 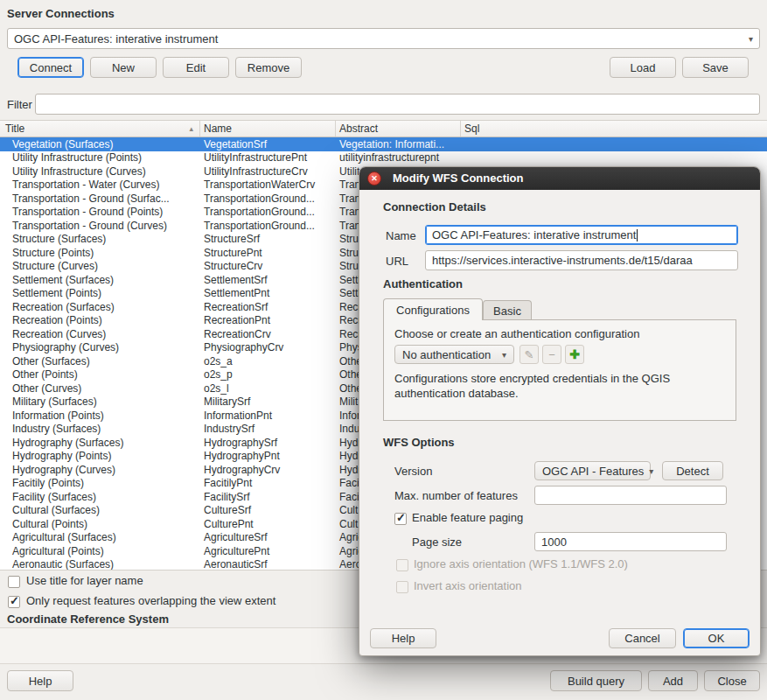 I want to click on cell-name: SettlementSrf, so click(x=268, y=280).